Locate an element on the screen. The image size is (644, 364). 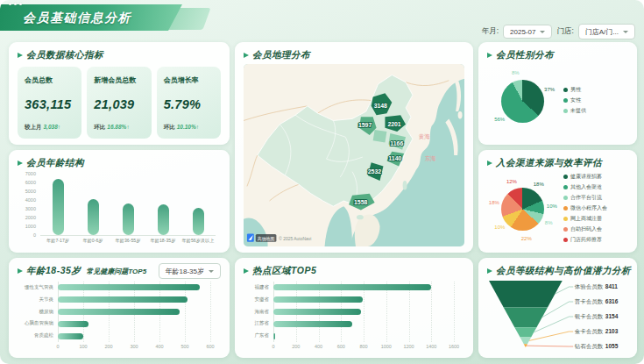
pie-slice-label: 37% is located at coordinates (549, 89).